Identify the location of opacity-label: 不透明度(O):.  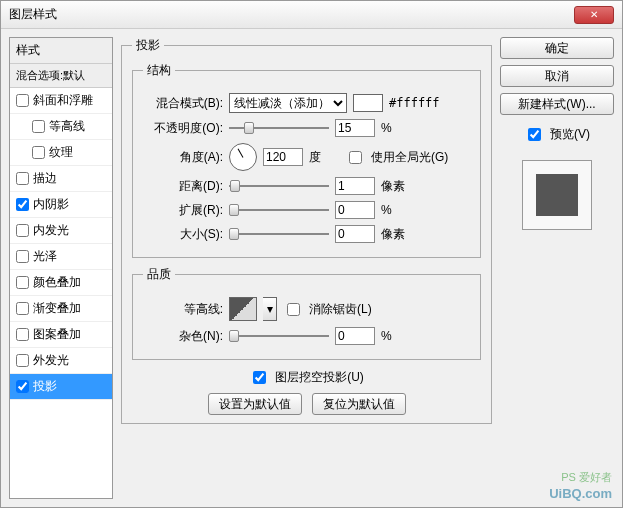
(183, 128).